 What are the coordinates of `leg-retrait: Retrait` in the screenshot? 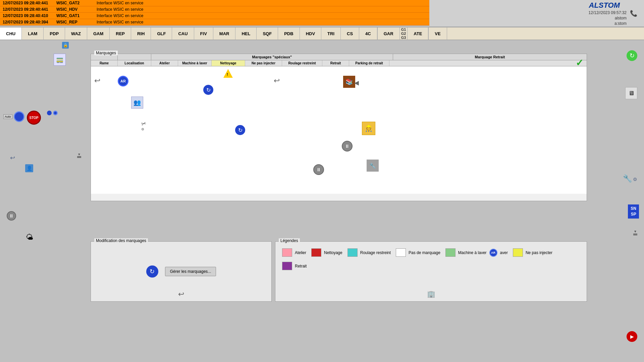 It's located at (294, 266).